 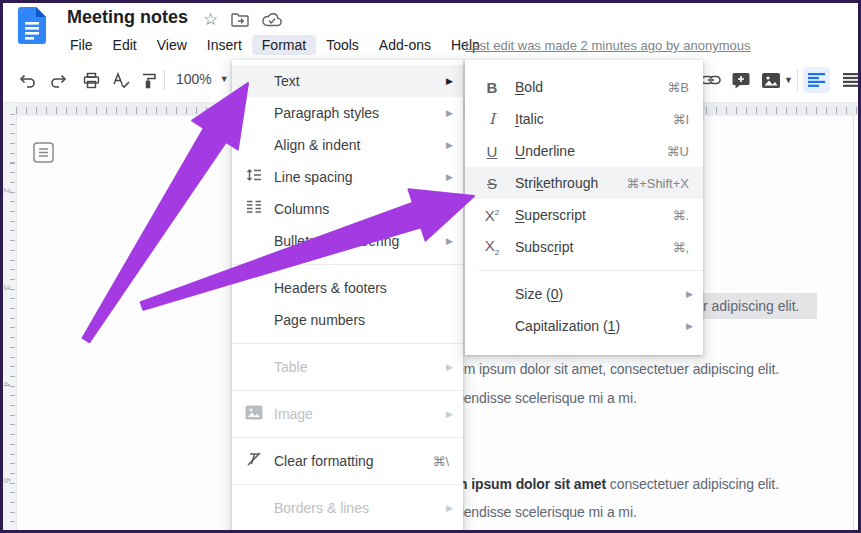 I want to click on format-menu-item-table: Table ▶, so click(x=348, y=367).